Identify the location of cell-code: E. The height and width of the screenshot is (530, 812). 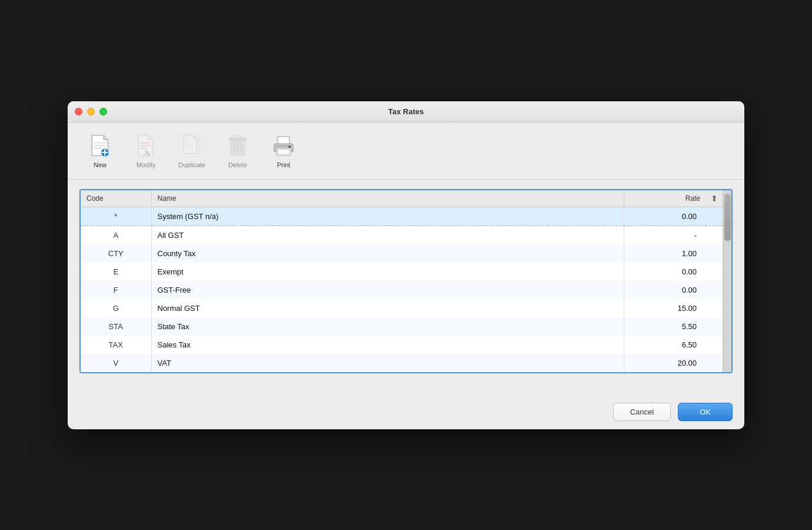
(116, 272).